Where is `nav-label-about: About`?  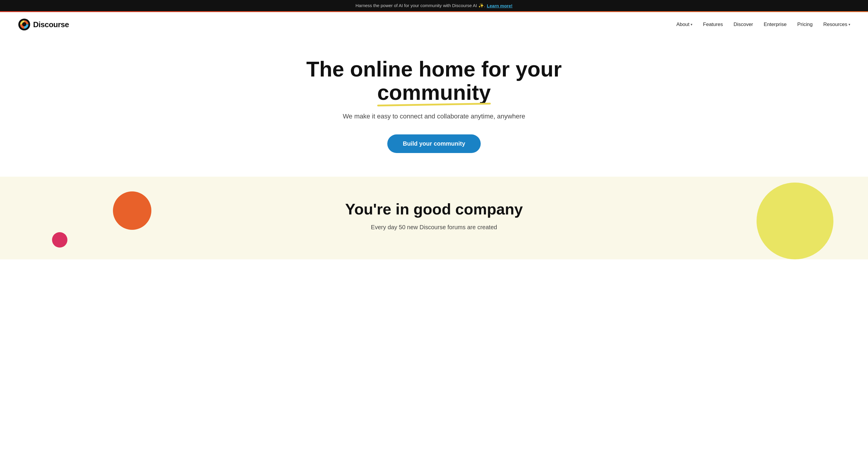
nav-label-about: About is located at coordinates (683, 25).